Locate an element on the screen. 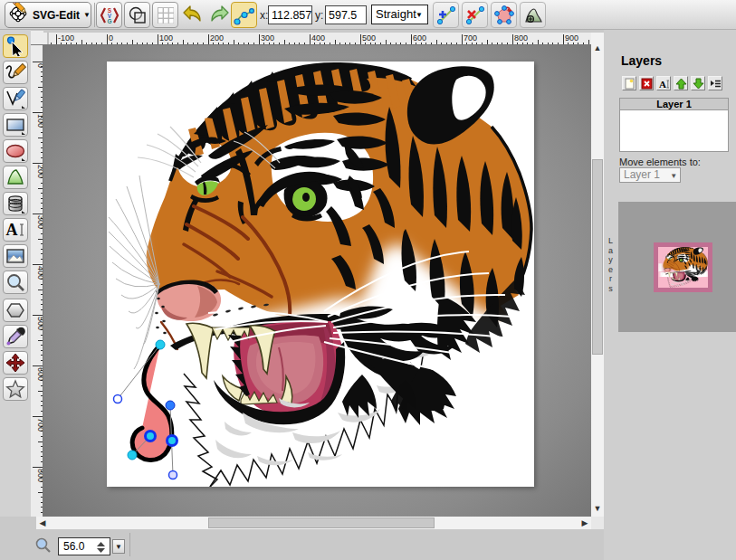 The width and height of the screenshot is (736, 560). svg-text: -100 is located at coordinates (66, 38).